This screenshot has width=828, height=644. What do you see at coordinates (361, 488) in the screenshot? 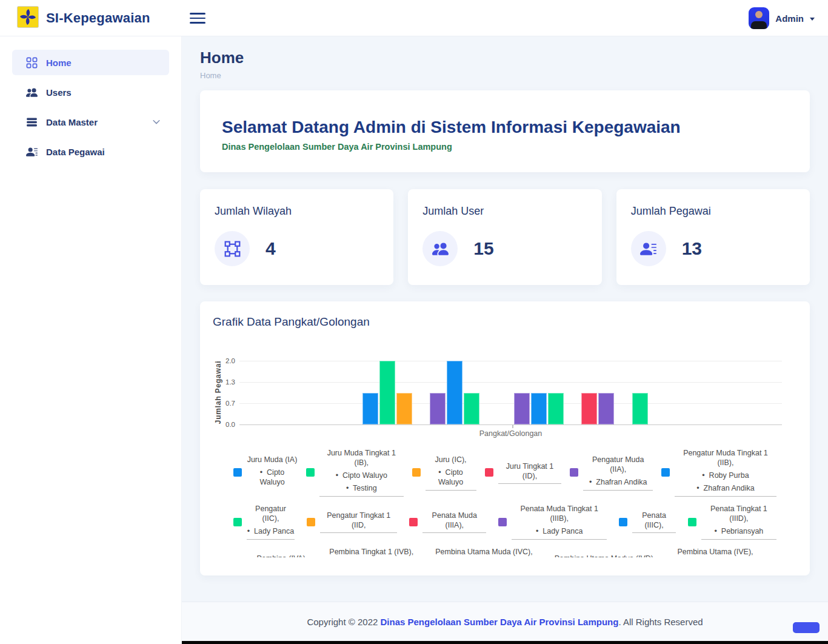
I see `legend-employee-name: • Testing` at bounding box center [361, 488].